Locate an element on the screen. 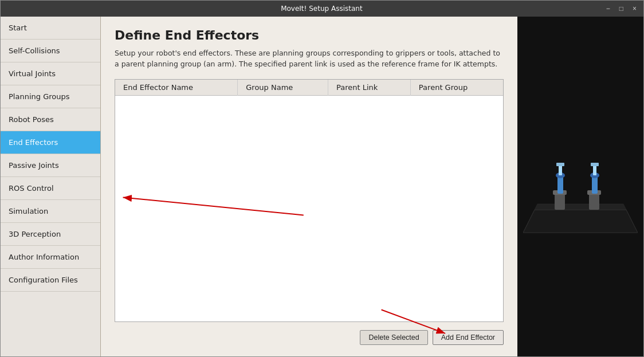 This screenshot has width=644, height=357. end-effectors-table: End Effector Name Group Name Parent Link… is located at coordinates (309, 88).